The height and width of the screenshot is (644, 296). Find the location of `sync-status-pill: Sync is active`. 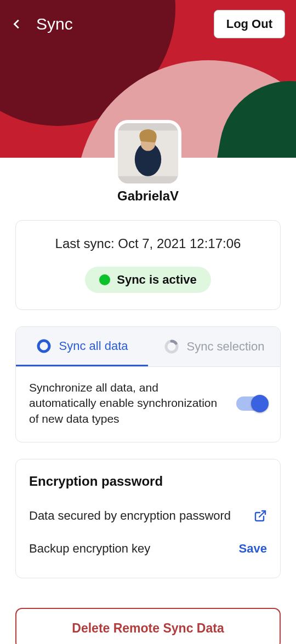

sync-status-pill: Sync is active is located at coordinates (148, 280).